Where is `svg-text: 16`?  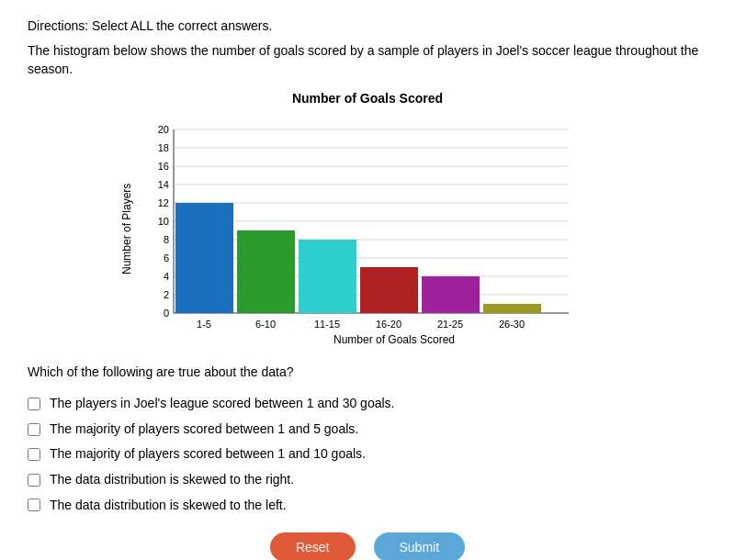
svg-text: 16 is located at coordinates (164, 166).